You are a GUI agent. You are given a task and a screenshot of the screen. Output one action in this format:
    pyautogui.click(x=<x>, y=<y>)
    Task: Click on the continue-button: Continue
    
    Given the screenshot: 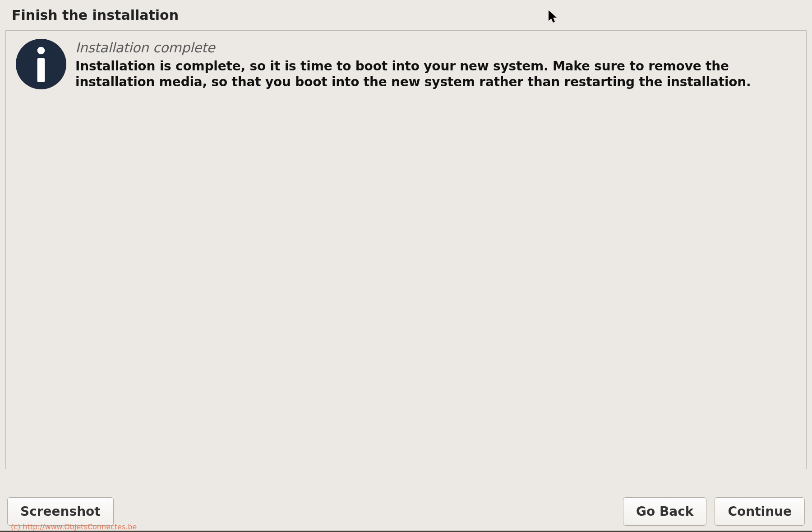 What is the action you would take?
    pyautogui.click(x=760, y=512)
    